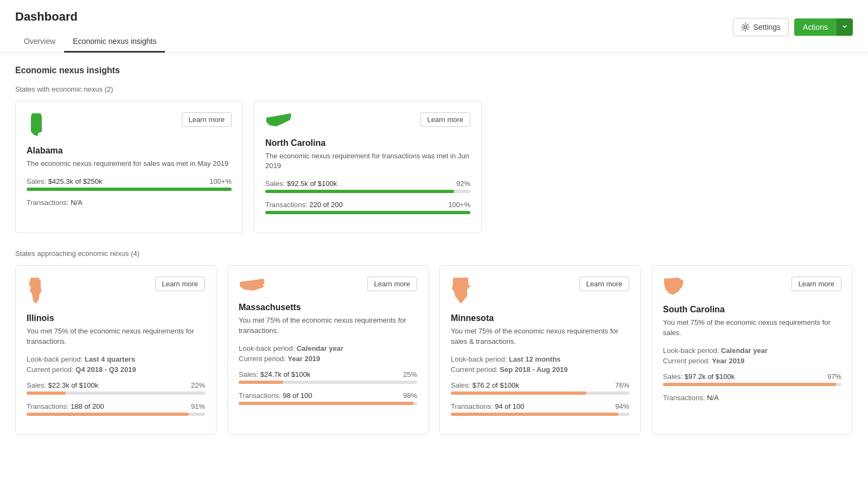 This screenshot has width=868, height=488. Describe the element at coordinates (434, 26) in the screenshot. I see `header: Dashboard Overview Economic nexus insigh…` at that location.